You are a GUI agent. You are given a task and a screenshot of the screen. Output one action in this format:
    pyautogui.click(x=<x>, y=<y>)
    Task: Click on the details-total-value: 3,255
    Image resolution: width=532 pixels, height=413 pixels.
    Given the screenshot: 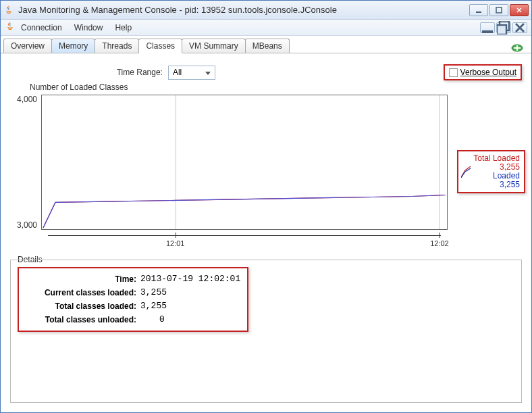 What is the action you would take?
    pyautogui.click(x=154, y=306)
    